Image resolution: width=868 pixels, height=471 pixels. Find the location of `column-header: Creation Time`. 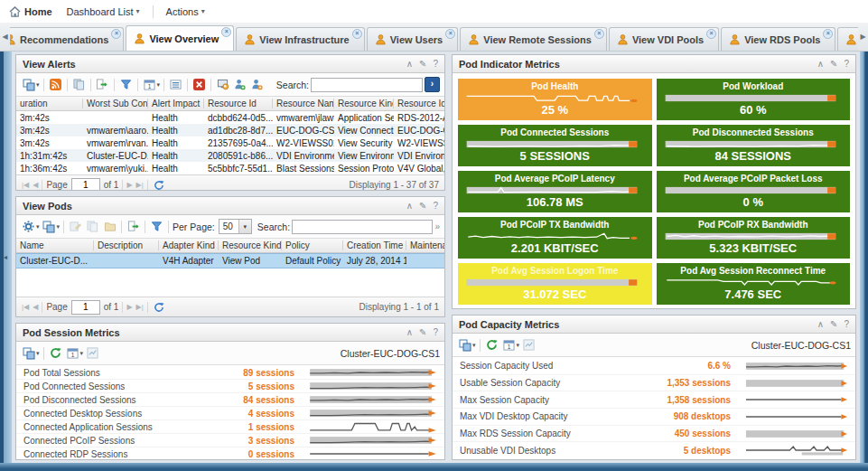

column-header: Creation Time is located at coordinates (375, 246).